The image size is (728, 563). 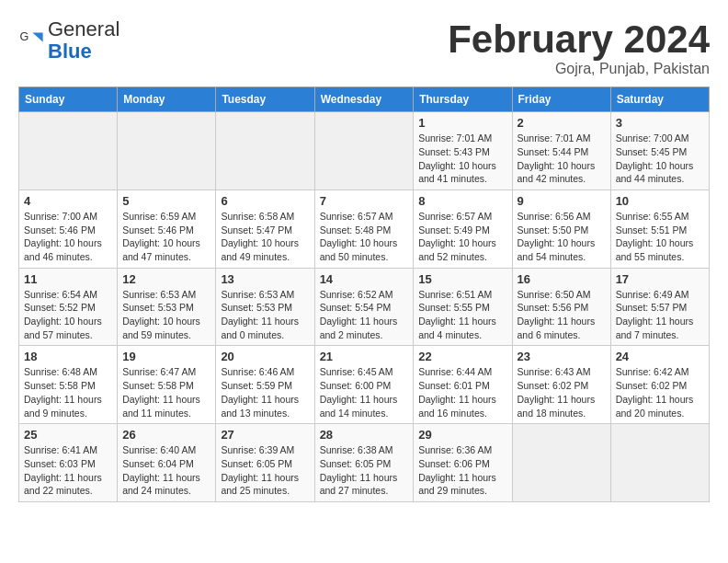 What do you see at coordinates (561, 151) in the screenshot?
I see `calendar-cell: 2Sunrise: 7:01 AMSunset: 5:44 PMDaylight…` at bounding box center [561, 151].